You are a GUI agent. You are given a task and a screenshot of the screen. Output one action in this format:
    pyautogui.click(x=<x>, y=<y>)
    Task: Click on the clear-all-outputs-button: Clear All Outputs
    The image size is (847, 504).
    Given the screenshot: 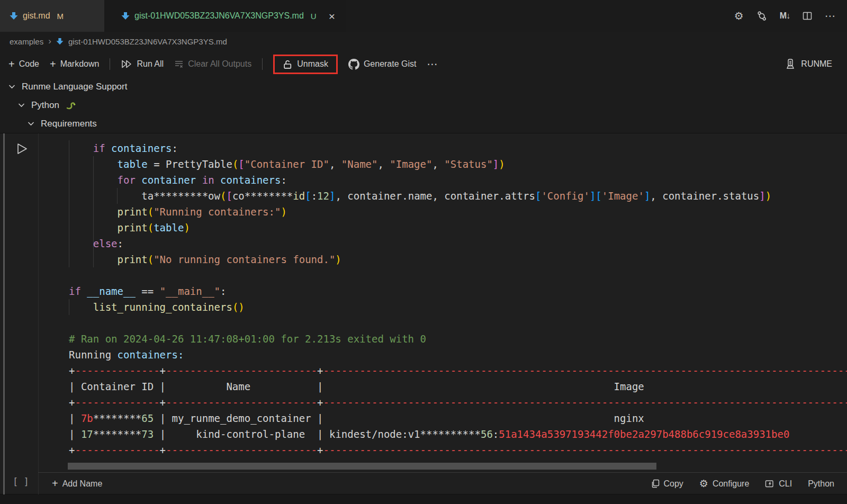 What is the action you would take?
    pyautogui.click(x=213, y=64)
    